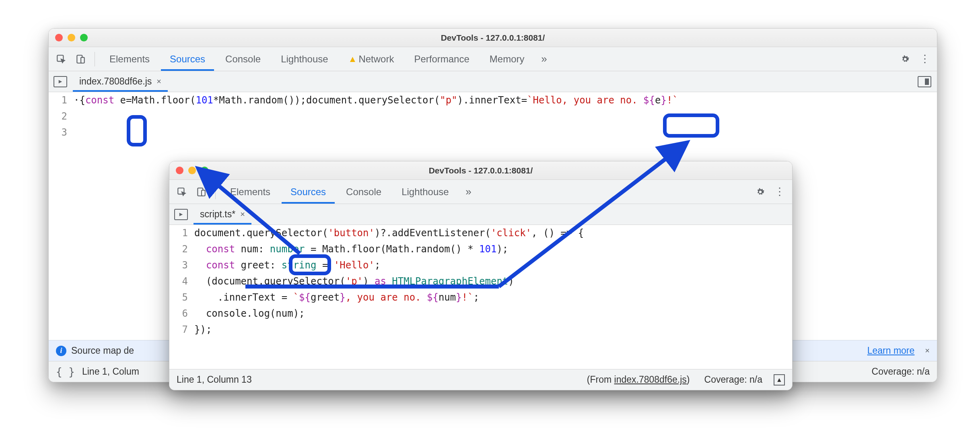  What do you see at coordinates (222, 214) in the screenshot?
I see `file-tab-script-ts: script.ts* ×` at bounding box center [222, 214].